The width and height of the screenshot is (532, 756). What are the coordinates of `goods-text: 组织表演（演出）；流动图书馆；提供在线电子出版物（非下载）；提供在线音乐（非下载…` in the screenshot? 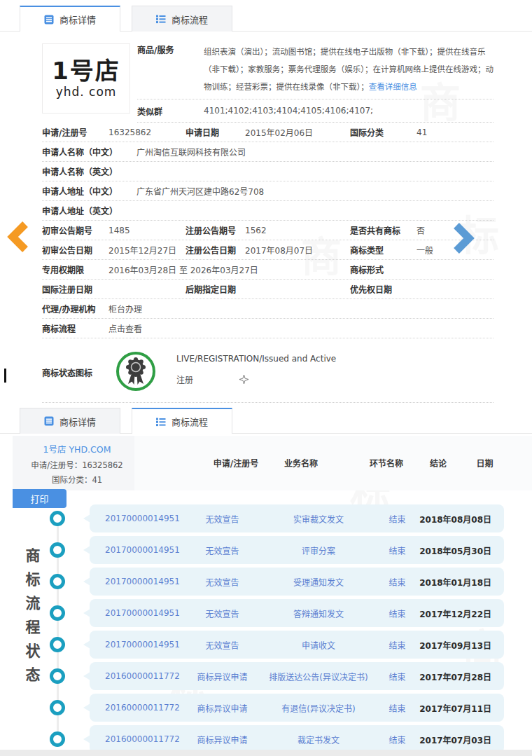 It's located at (349, 70).